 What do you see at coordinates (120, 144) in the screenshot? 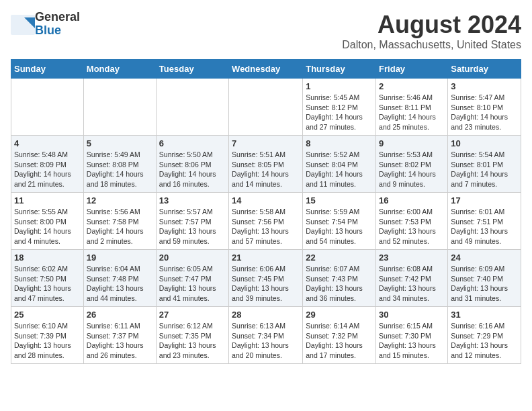
I see `day-number: 5` at bounding box center [120, 144].